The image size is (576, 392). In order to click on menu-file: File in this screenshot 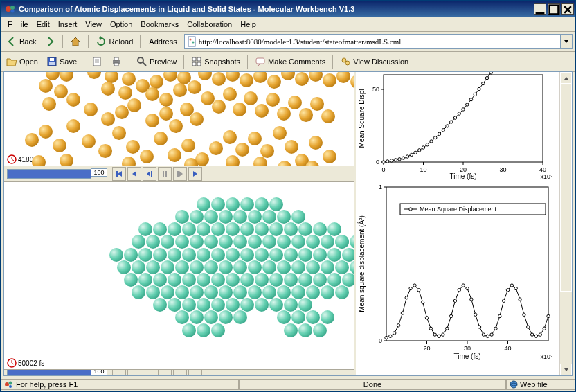, I will do `click(18, 24)`.